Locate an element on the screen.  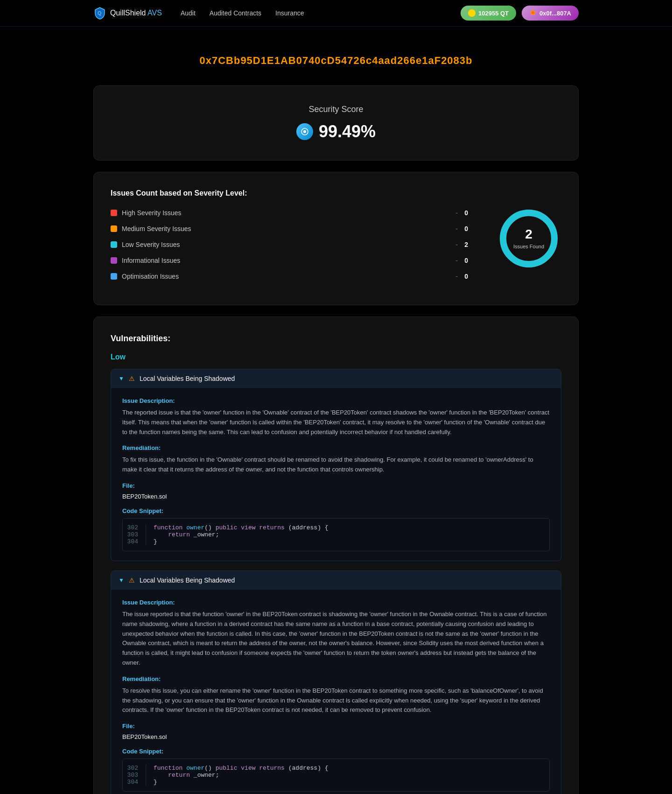
nav-audit: Audit is located at coordinates (188, 13).